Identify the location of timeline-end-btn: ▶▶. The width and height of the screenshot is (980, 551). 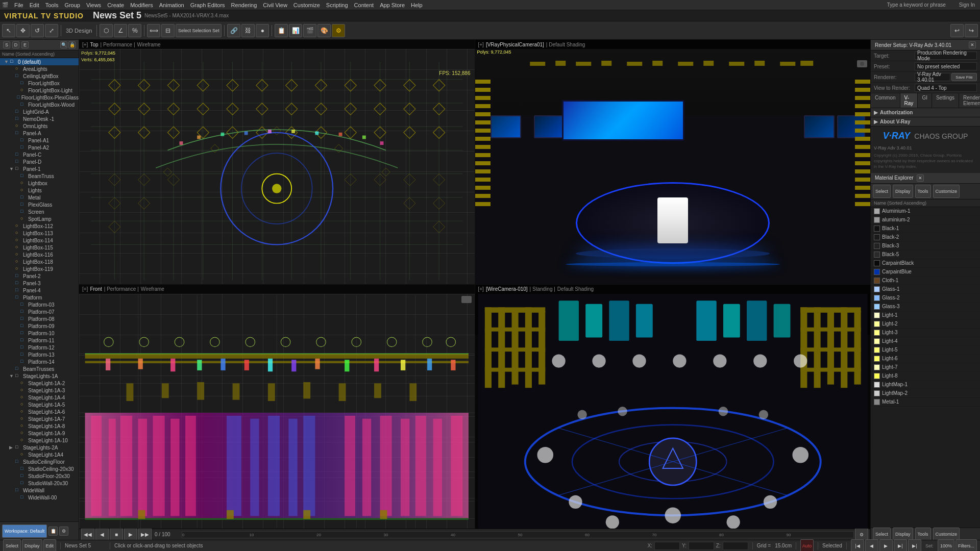
(145, 534).